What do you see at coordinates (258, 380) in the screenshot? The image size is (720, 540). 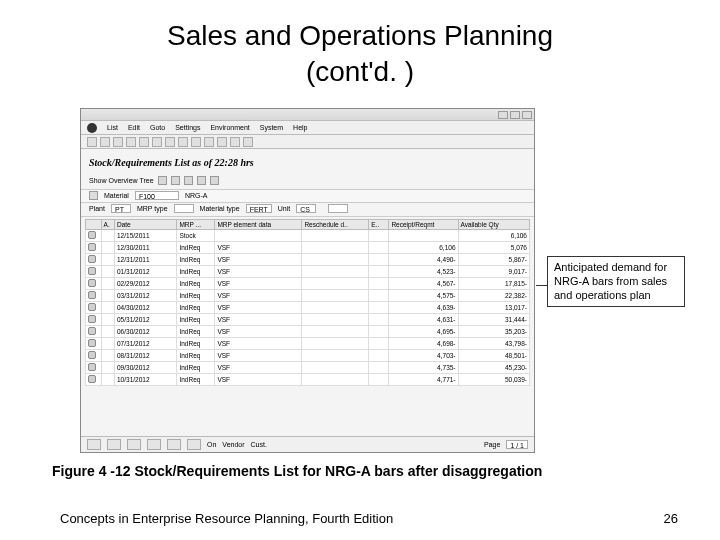 I see `cell-mrp-data: VSF` at bounding box center [258, 380].